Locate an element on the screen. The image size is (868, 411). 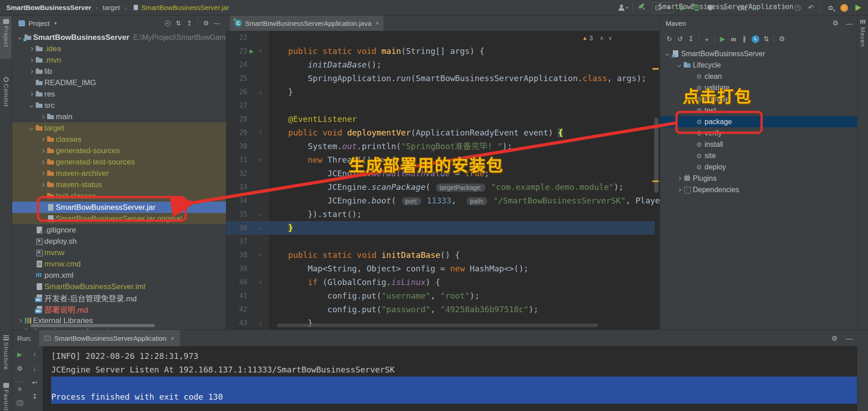
tree-item-src: src is located at coordinates (119, 105).